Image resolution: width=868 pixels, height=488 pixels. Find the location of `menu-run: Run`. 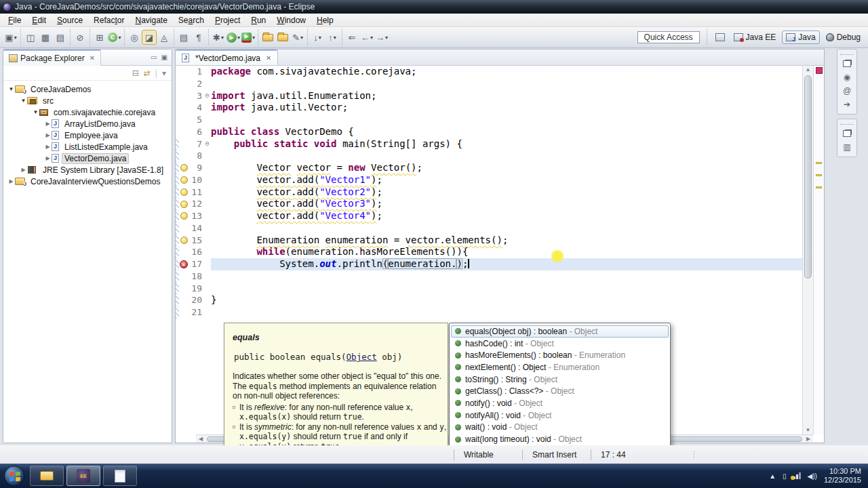

menu-run: Run is located at coordinates (258, 20).